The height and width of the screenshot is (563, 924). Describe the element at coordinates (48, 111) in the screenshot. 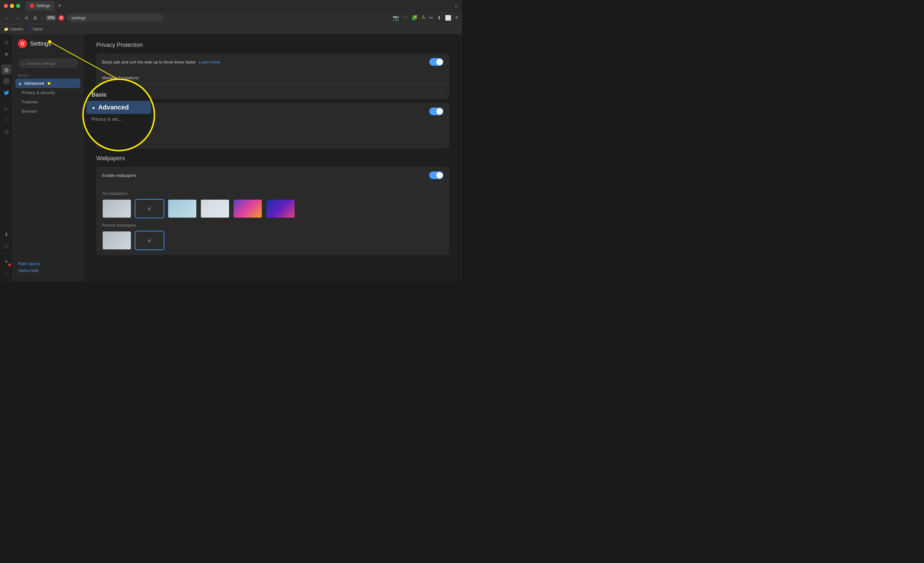

I see `nav-browser: Browser` at that location.